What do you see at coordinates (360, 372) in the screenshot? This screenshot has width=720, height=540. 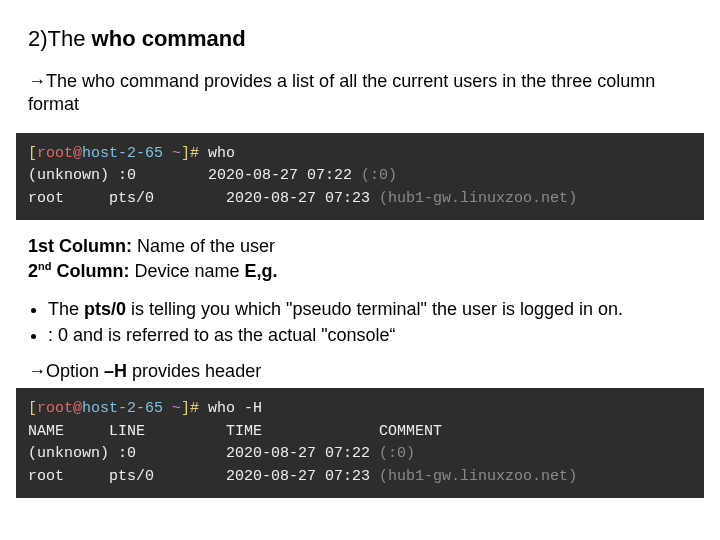 I see `option-line: →Option –H provides header` at bounding box center [360, 372].